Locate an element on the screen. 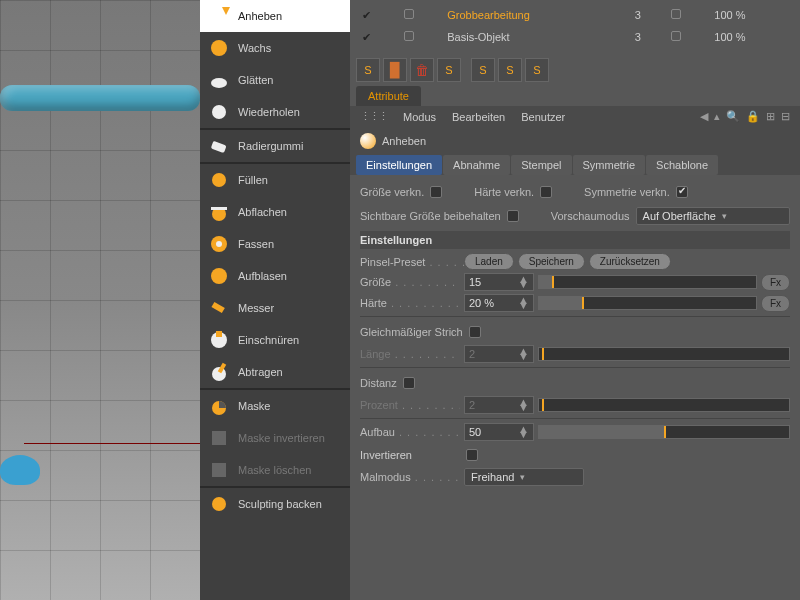  tool-aufblasen: Aufblasen is located at coordinates (275, 276).